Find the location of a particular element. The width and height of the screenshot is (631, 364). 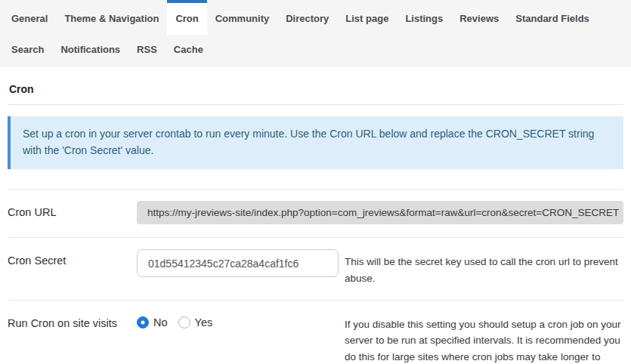

tab-cache: Cache is located at coordinates (189, 51).